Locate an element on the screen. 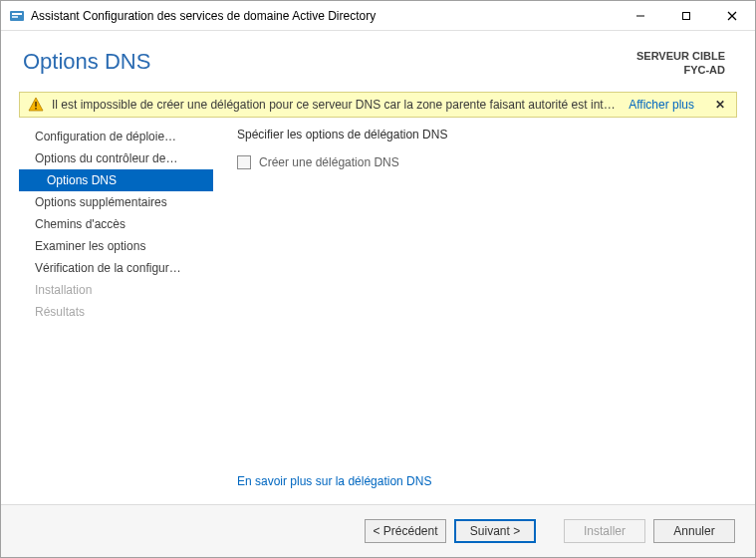 The width and height of the screenshot is (756, 558). create-delegation-label: Créer une délégation DNS is located at coordinates (329, 162).